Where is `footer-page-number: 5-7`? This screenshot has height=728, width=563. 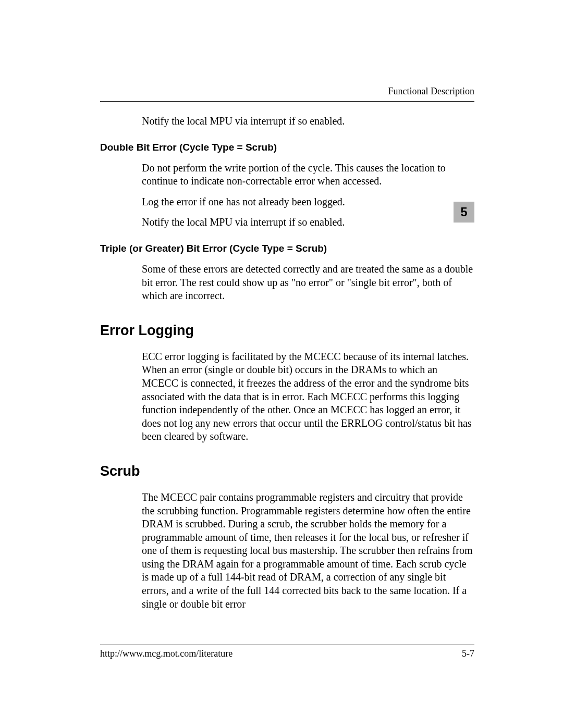 footer-page-number: 5-7 is located at coordinates (468, 653).